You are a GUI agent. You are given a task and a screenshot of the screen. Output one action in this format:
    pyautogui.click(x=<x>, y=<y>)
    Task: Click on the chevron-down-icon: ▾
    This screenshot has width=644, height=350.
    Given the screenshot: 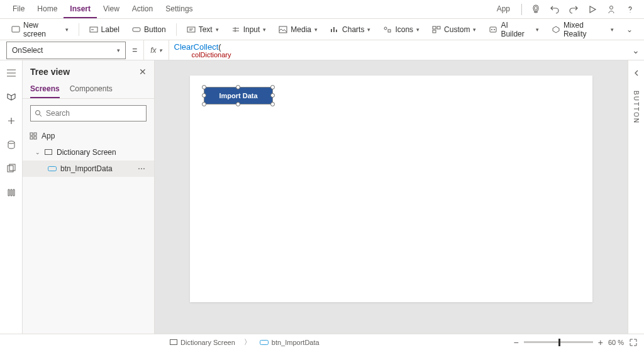 What is the action you would take?
    pyautogui.click(x=118, y=50)
    